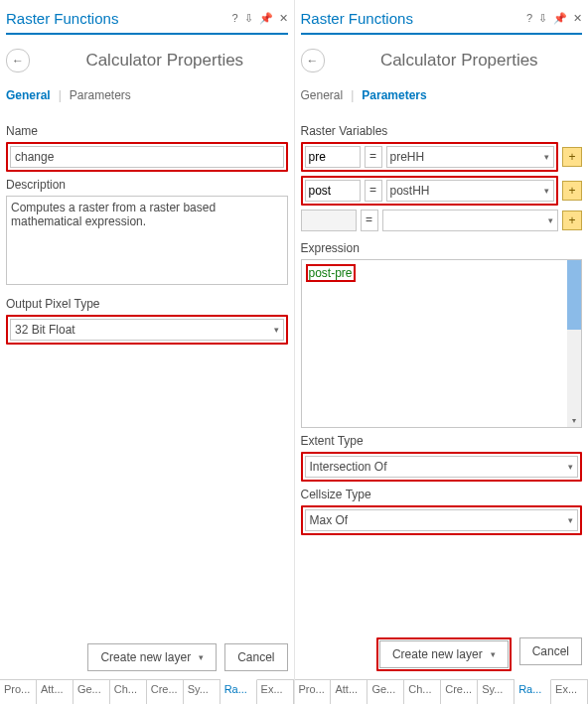 Image resolution: width=588 pixels, height=704 pixels. What do you see at coordinates (442, 494) in the screenshot?
I see `cellsize-type-label: Cellsize Type` at bounding box center [442, 494].